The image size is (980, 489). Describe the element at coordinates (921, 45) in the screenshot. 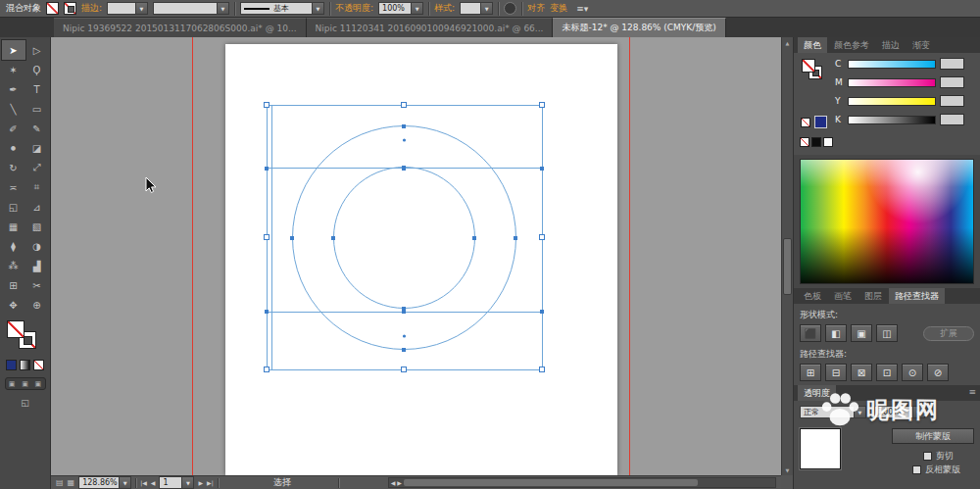

I see `panel-tab: 渐变` at that location.